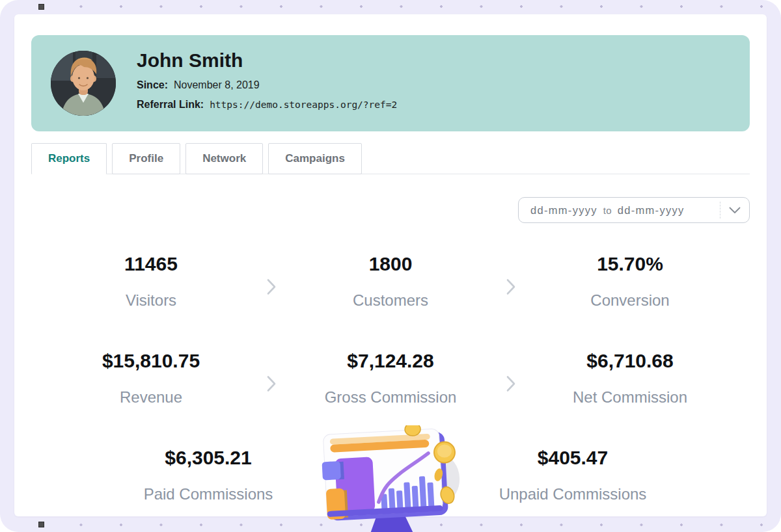 Image resolution: width=781 pixels, height=532 pixels. I want to click on tab-profile-label: Profile, so click(146, 159).